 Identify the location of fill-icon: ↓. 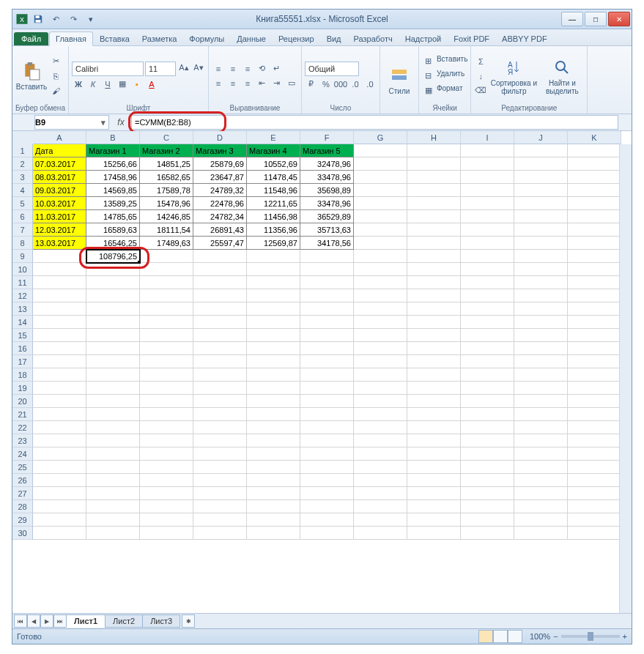
(481, 76).